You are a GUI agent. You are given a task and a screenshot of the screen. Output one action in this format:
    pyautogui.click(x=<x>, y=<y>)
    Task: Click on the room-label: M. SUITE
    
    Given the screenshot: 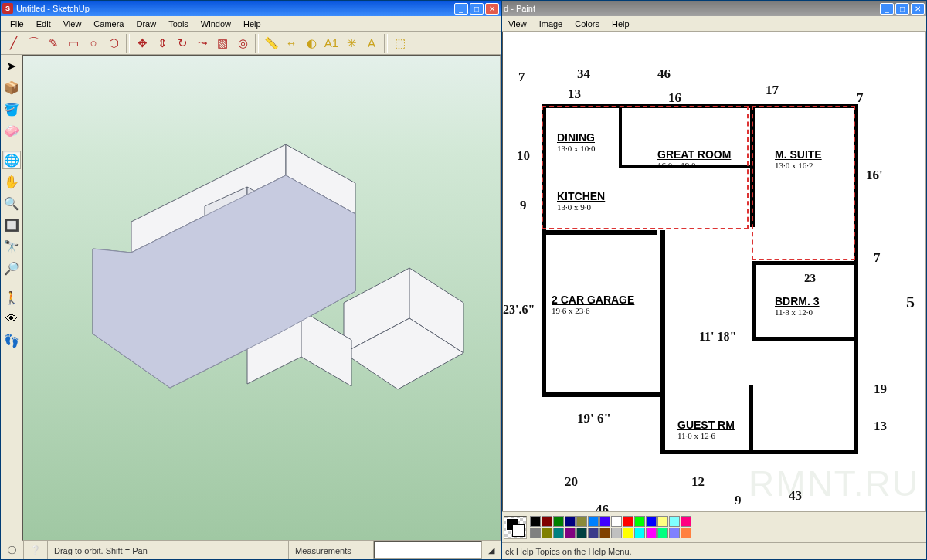 What is the action you would take?
    pyautogui.click(x=799, y=154)
    